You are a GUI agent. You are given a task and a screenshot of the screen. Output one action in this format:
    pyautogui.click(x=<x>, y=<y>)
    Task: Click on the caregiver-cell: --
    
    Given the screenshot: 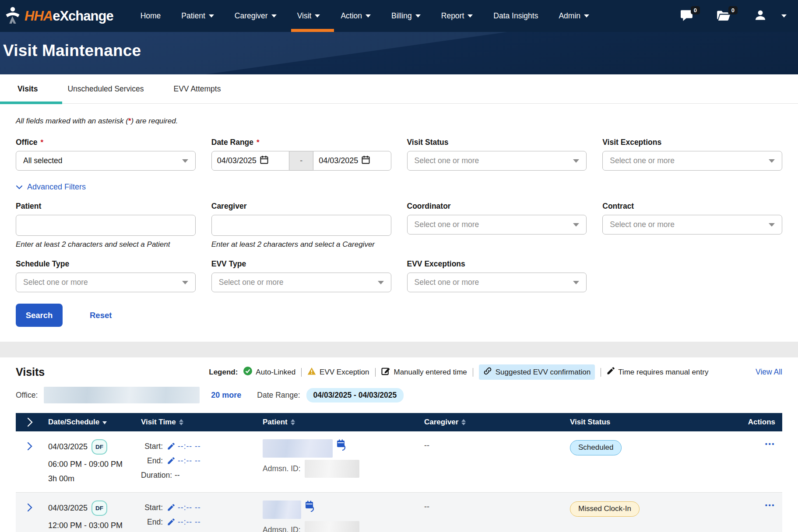 What is the action you would take?
    pyautogui.click(x=493, y=516)
    